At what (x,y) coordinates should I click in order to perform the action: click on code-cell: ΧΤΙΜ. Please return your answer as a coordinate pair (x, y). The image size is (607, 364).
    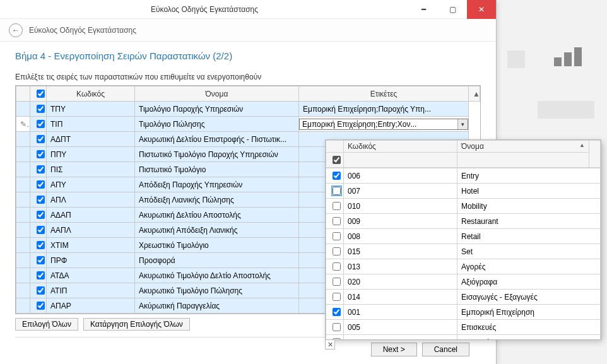
    Looking at the image, I should click on (91, 245).